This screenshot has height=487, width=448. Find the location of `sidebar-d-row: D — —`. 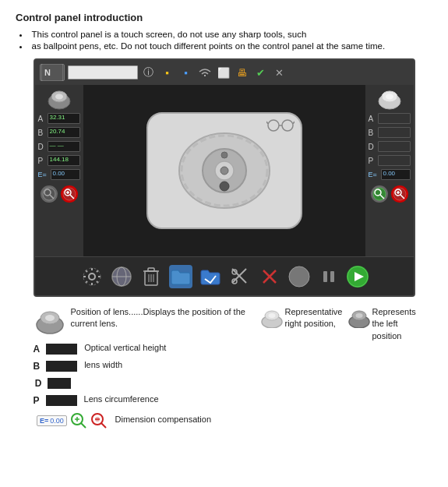

sidebar-d-row: D — — is located at coordinates (59, 146).